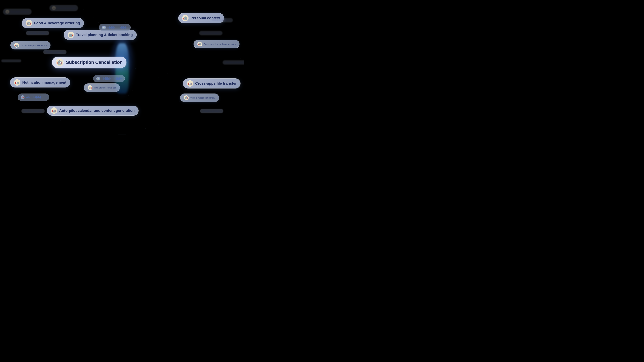  Describe the element at coordinates (57, 23) in the screenshot. I see `food-beverage-label: Food & beverage ordering` at that location.